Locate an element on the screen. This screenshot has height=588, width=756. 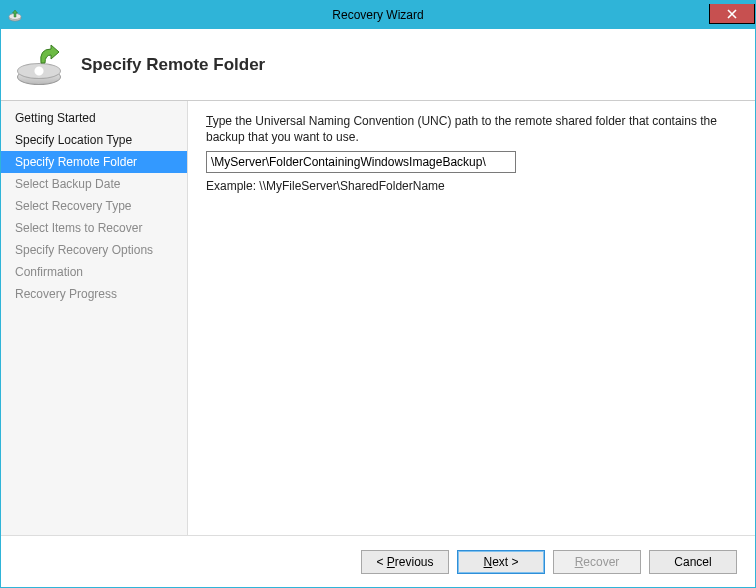
unc-path-input is located at coordinates (361, 162).